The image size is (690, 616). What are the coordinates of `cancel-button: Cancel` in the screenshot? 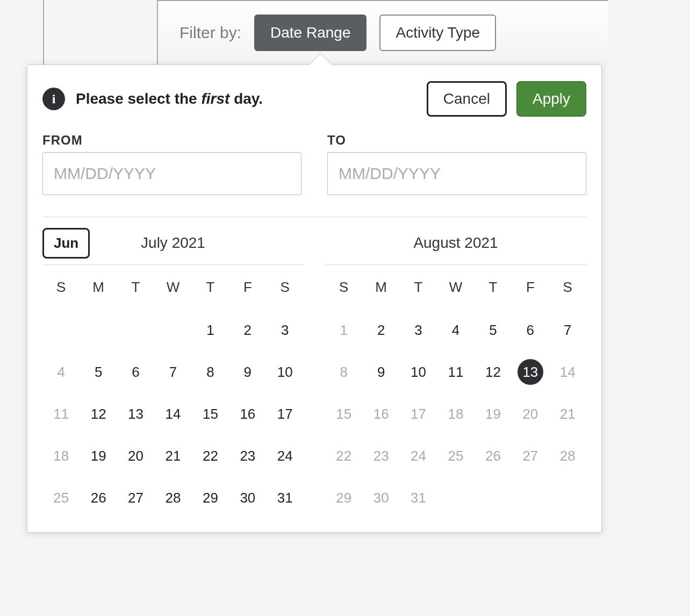 It's located at (466, 99).